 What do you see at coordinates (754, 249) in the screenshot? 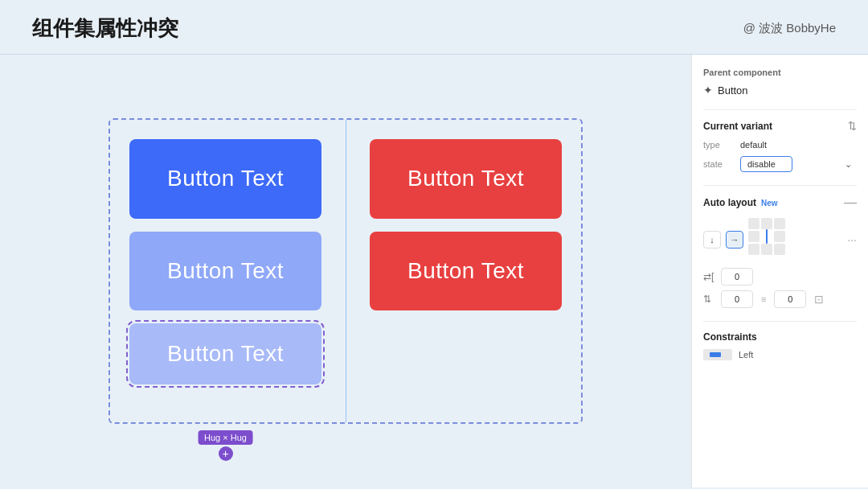
I see `align-cell-bl` at bounding box center [754, 249].